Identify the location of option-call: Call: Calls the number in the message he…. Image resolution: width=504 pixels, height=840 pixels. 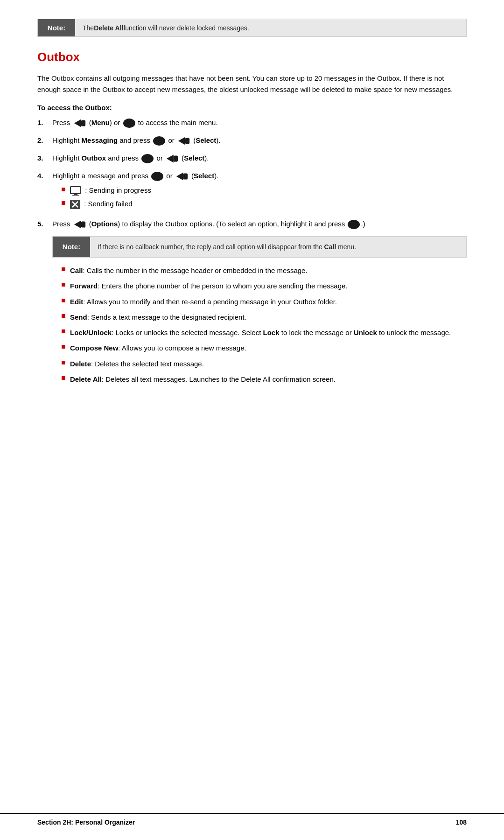
(264, 271).